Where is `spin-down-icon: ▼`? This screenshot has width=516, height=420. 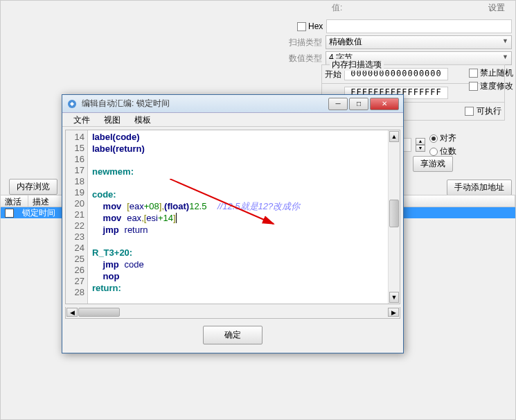
spin-down-icon: ▼ is located at coordinates (420, 148).